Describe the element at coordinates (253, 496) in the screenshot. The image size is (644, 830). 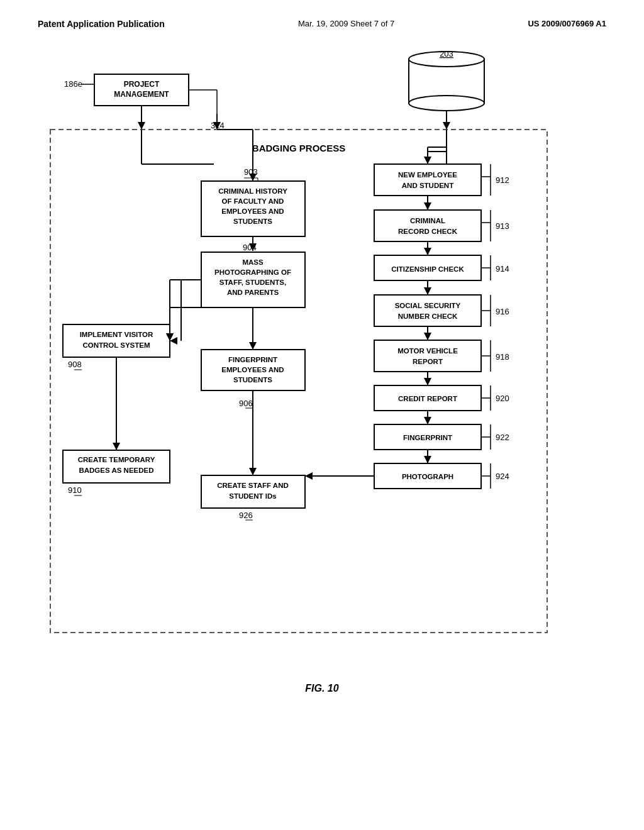
I see `svg-text: STUDENT IDs` at that location.